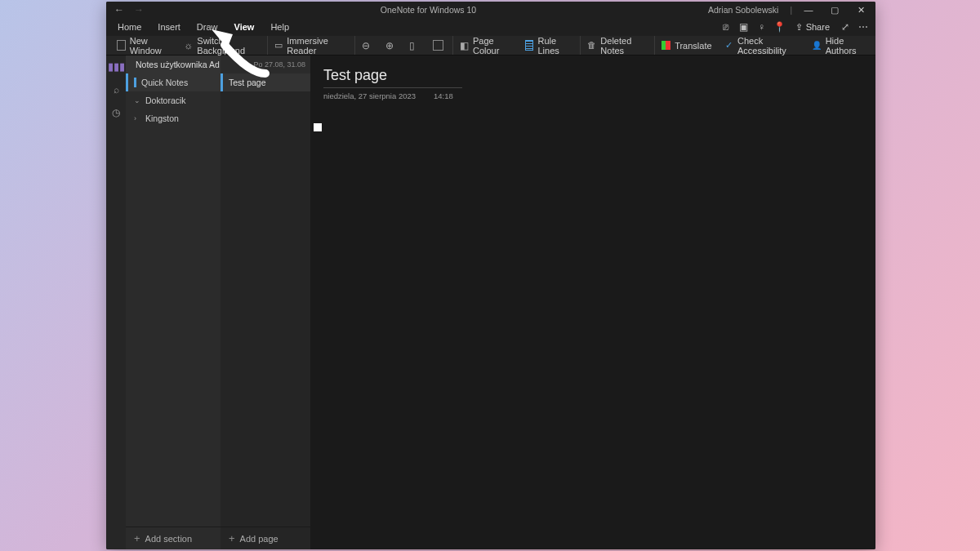  What do you see at coordinates (260, 539) in the screenshot?
I see `add-page-label: Add page` at bounding box center [260, 539].